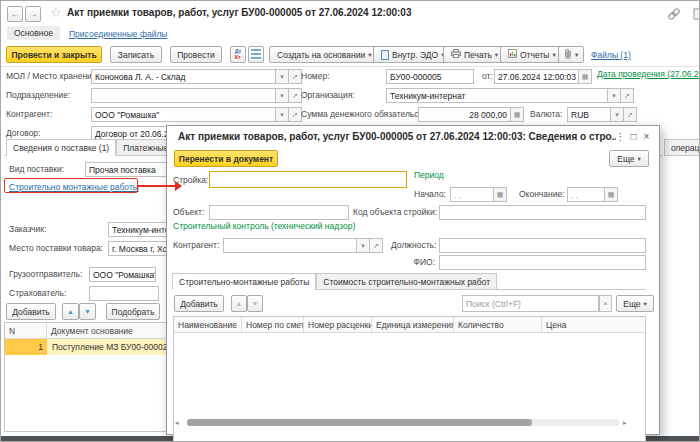 This screenshot has height=442, width=700. Describe the element at coordinates (133, 312) in the screenshot. I see `pick-button: Подобрать` at that location.